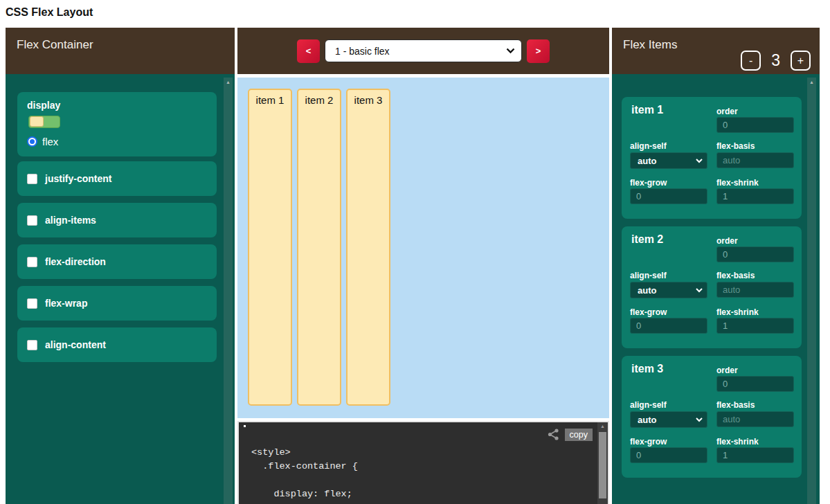  What do you see at coordinates (78, 179) in the screenshot?
I see `justify-content-label: justify-content` at bounding box center [78, 179].